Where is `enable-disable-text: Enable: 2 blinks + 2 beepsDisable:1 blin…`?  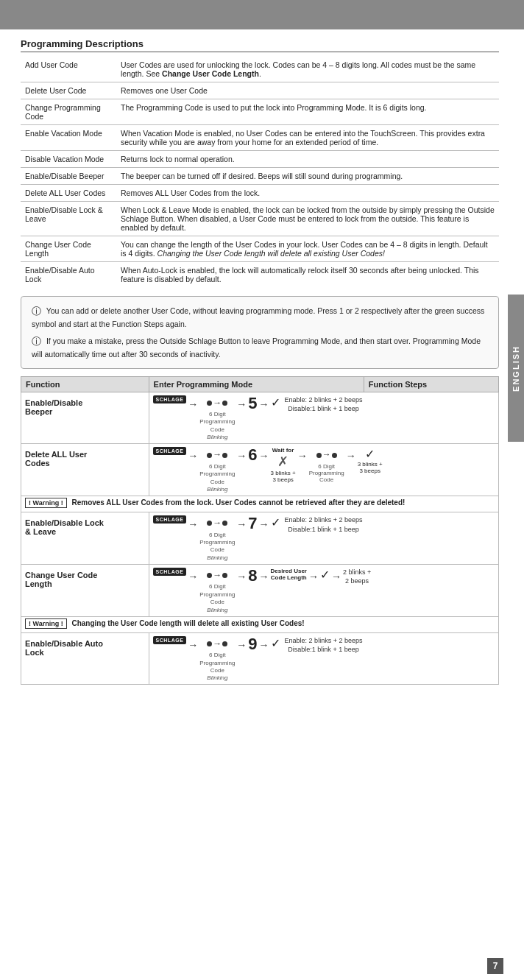
enable-disable-text: Enable: 2 blinks + 2 beepsDisable:1 blin… is located at coordinates (324, 405).